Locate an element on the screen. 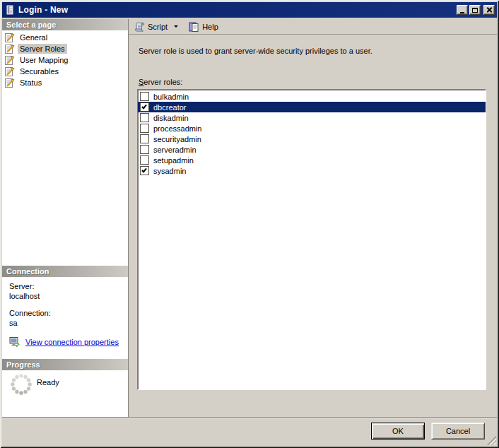 The image size is (499, 448). role-name: diskadmin is located at coordinates (171, 118).